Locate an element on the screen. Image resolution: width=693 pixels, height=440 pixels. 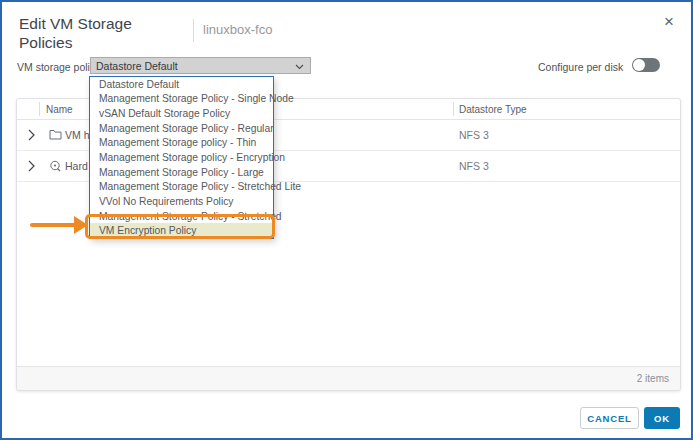
table-footer: 2 items is located at coordinates (348, 378).